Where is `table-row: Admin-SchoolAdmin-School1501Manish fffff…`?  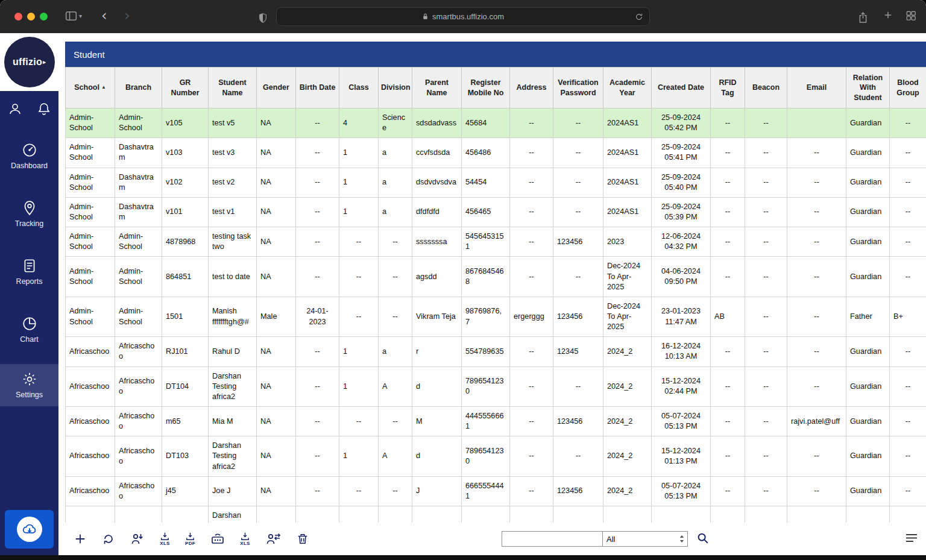
table-row: Admin-SchoolAdmin-School1501Manish fffff… is located at coordinates (496, 316).